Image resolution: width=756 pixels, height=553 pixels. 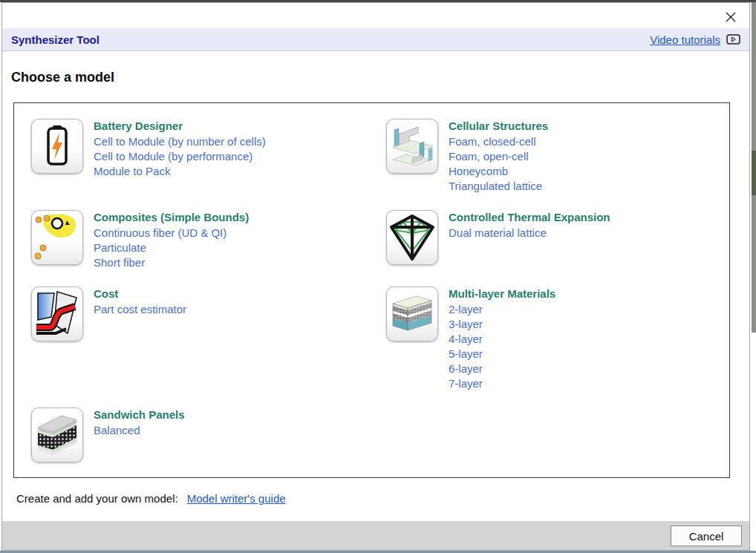 I want to click on link-short-fiber: Short fiber, so click(x=171, y=263).